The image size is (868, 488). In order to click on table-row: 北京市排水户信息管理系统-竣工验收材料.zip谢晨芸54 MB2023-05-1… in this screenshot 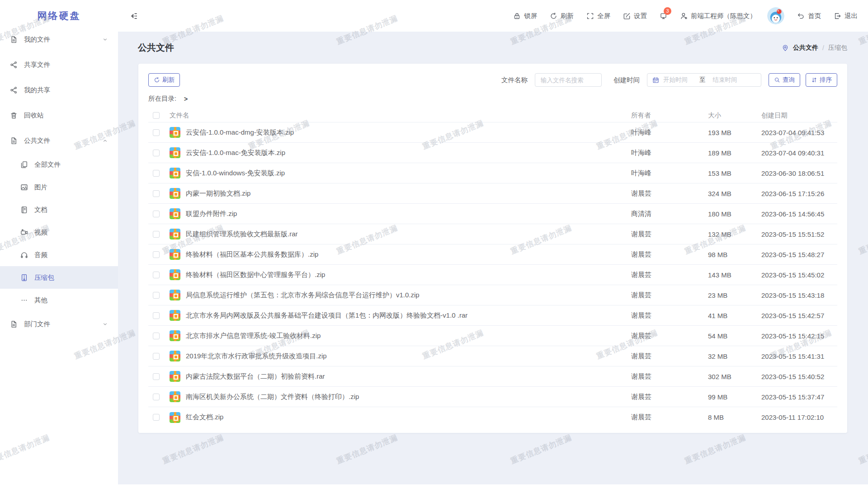, I will do `click(493, 336)`.